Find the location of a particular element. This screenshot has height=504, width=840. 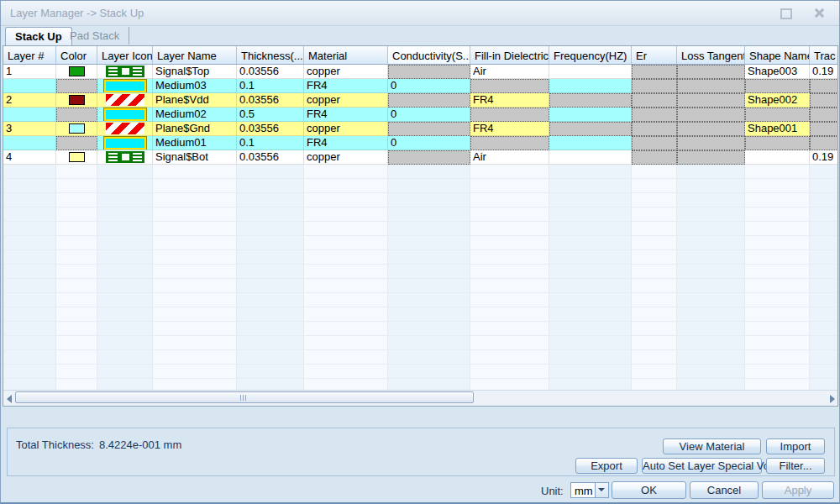

auto-set-layer-special-void-button: Auto Set Layer Special Void is located at coordinates (702, 465).